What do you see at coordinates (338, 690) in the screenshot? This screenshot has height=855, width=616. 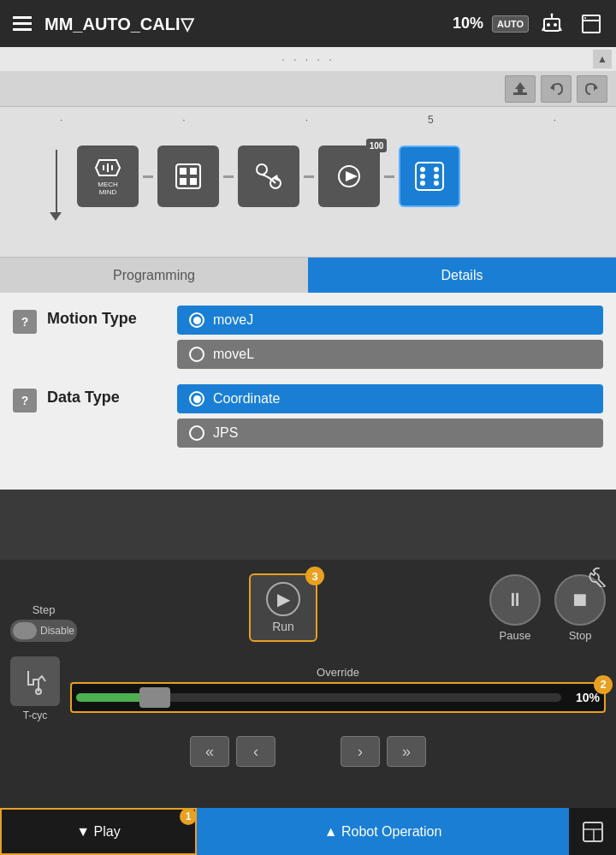 I see `override-section: Override 2 10%` at bounding box center [338, 690].